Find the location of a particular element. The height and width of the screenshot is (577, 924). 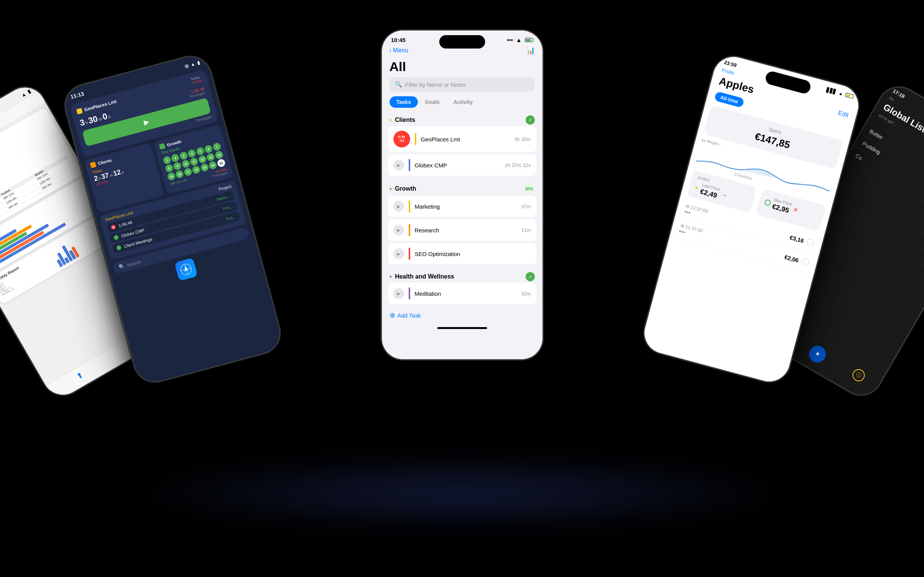

task-time-marketing: 37m is located at coordinates (526, 206).